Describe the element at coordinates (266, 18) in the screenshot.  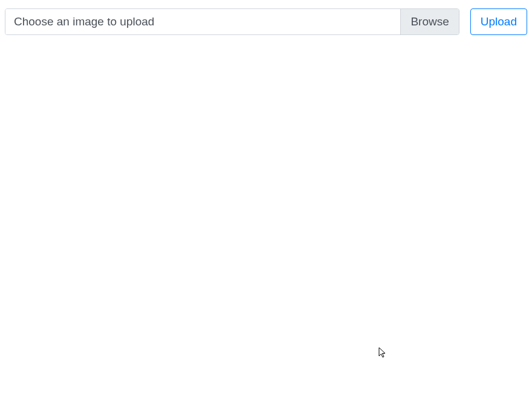
I see `upload-form-row: Choose an image to upload Browse Upload` at that location.